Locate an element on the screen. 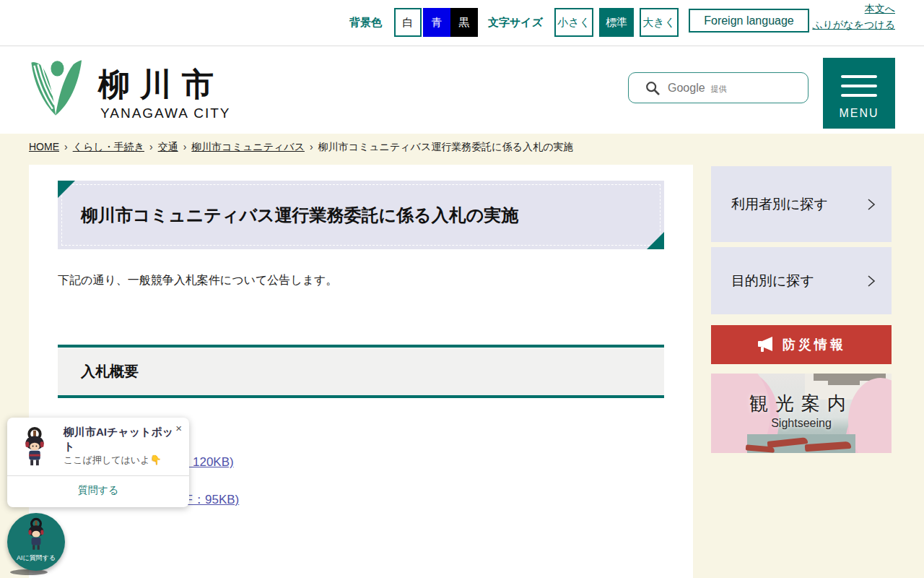  font-size-label: 文字サイズ is located at coordinates (515, 23).